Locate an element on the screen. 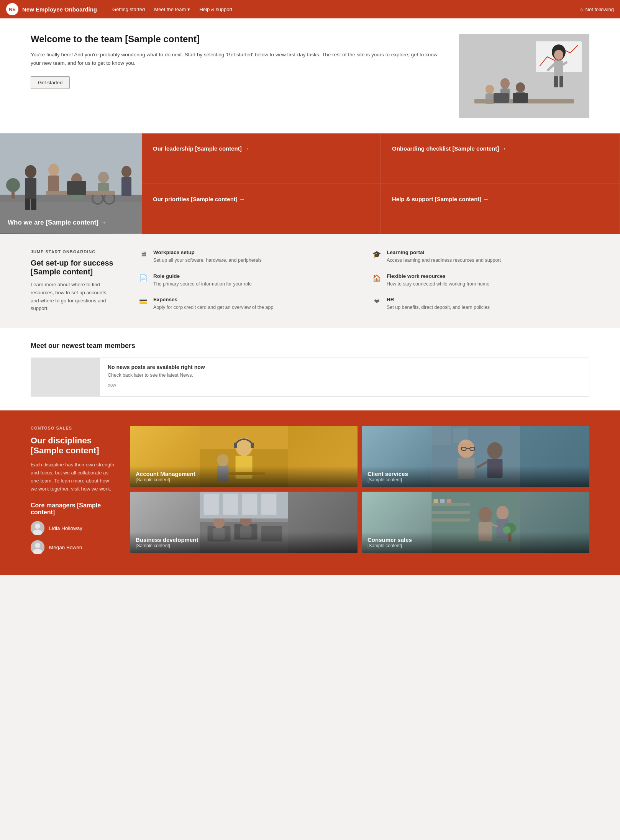 This screenshot has width=620, height=840. core-managers-title: Core managers [Sample content] is located at coordinates (73, 509).